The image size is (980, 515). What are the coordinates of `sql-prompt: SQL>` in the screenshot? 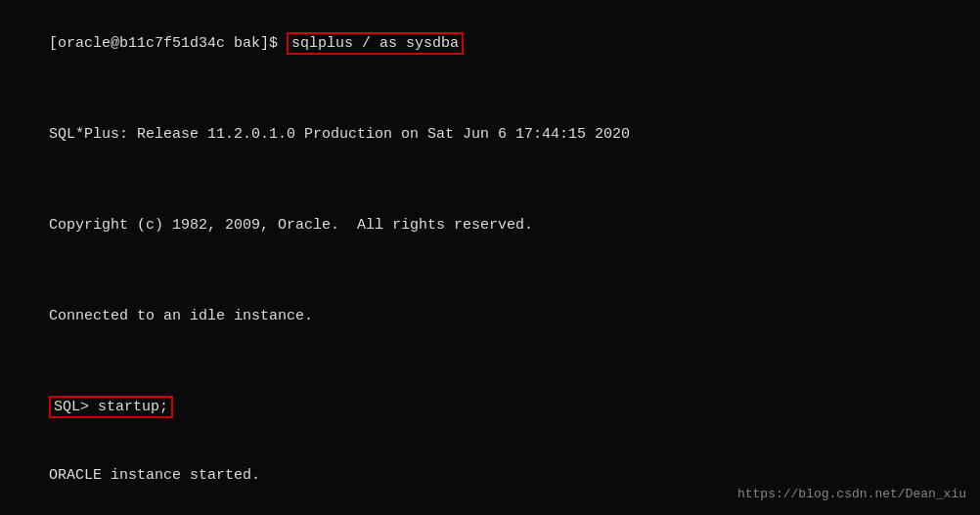 It's located at (76, 407).